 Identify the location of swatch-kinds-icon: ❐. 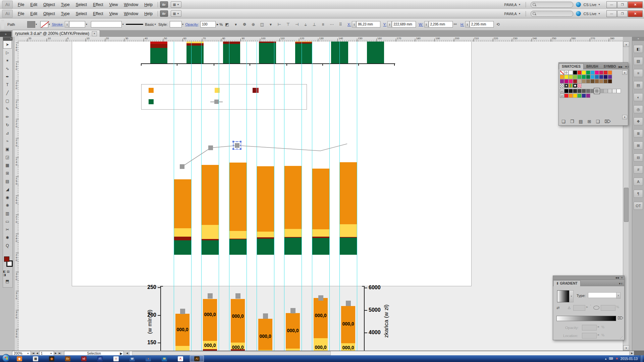
(572, 121).